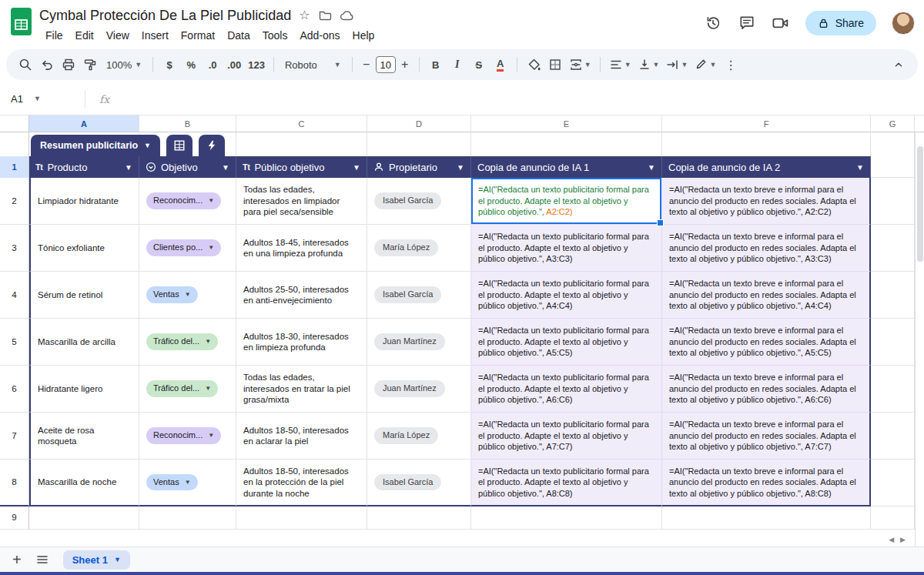 The height and width of the screenshot is (575, 924). Describe the element at coordinates (302, 248) in the screenshot. I see `cell-publico: Adultos 18-45, interesados en una limpie…` at that location.